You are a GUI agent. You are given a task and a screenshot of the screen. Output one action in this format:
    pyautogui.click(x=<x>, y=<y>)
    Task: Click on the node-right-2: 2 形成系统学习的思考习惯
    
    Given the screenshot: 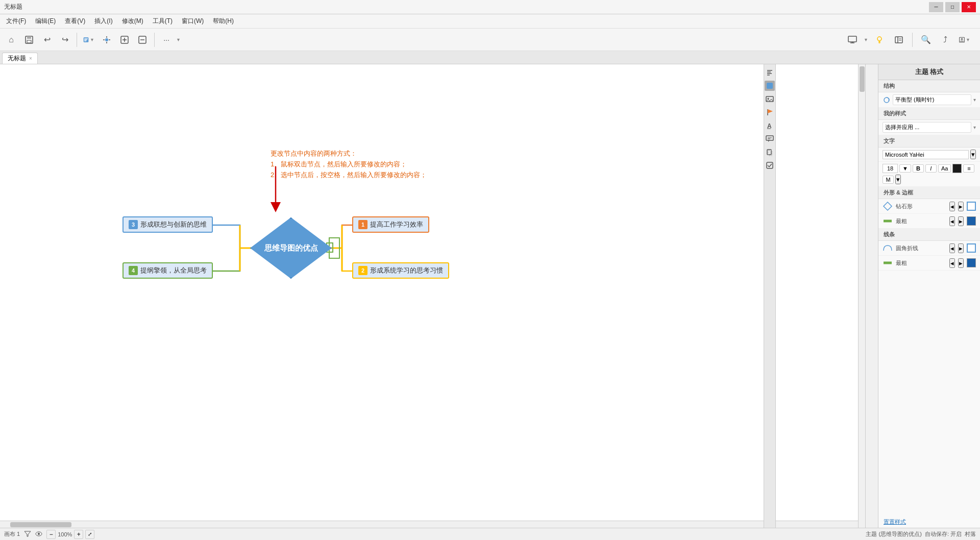 What is the action you would take?
    pyautogui.click(x=401, y=271)
    